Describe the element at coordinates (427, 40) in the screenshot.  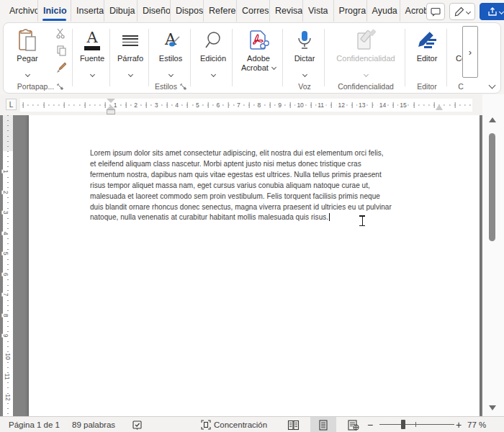
I see `editor-pen-icon` at that location.